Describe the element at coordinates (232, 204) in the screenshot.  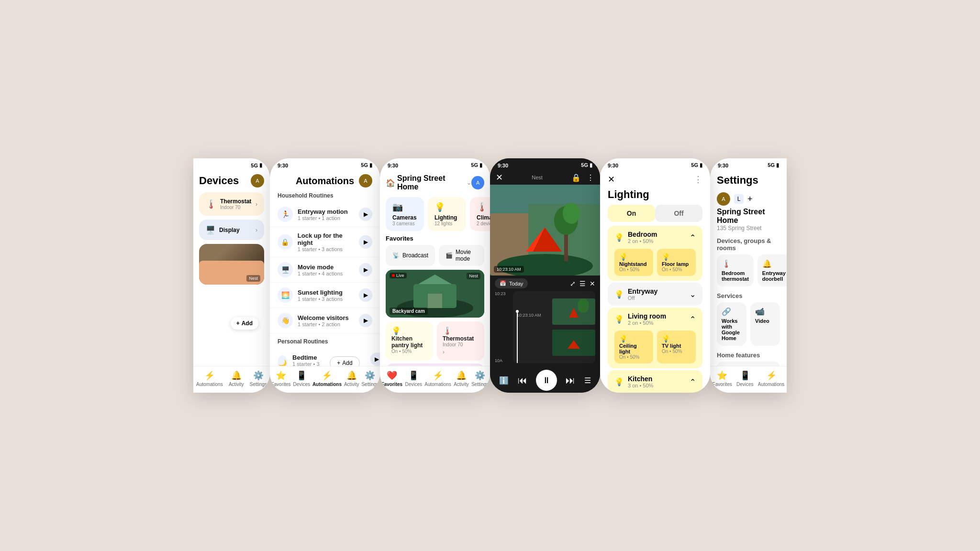
I see `thermostat-card: 🌡️ Thermostat Indoor 70 ›` at that location.